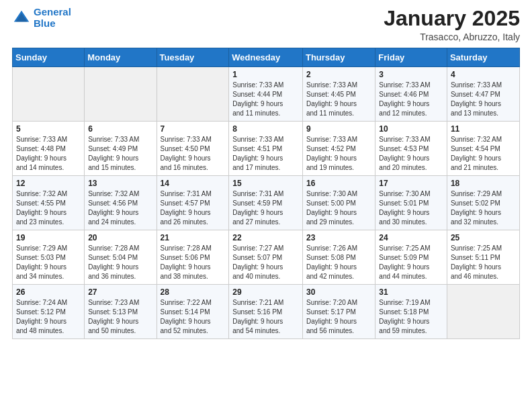 This screenshot has width=532, height=411. What do you see at coordinates (266, 154) in the screenshot?
I see `day-info: Sunrise: 7:33 AMSunset: 4:51 PMDaylight:…` at bounding box center [266, 154].